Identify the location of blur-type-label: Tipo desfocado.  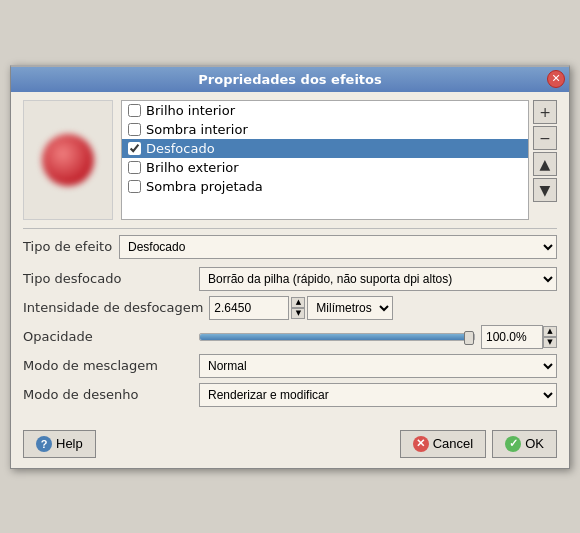
(108, 278).